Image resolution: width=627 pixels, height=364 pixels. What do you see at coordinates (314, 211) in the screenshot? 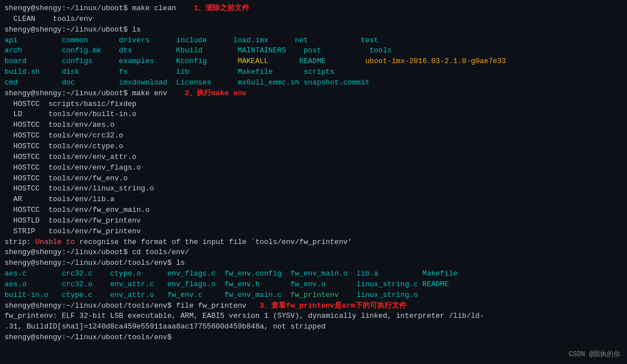
I see `terminal-line: HOSTCC tools/env/fw_env_main.o` at bounding box center [314, 211].